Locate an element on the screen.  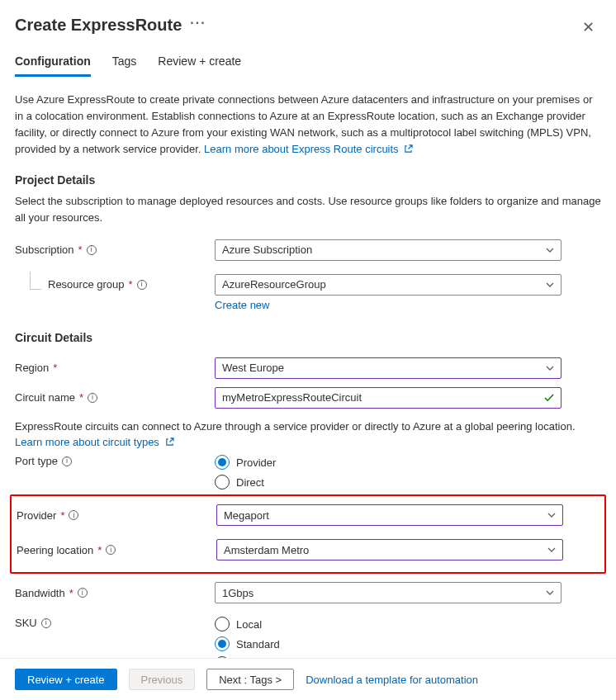
provider-label: Provider * i is located at coordinates (116, 515).